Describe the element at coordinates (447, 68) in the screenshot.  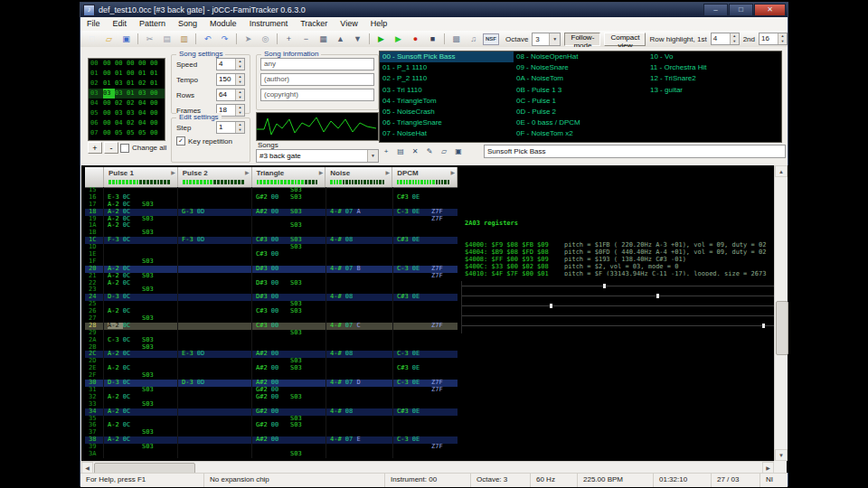
I see `instrument-item-01: 01 - P_1 1110` at that location.